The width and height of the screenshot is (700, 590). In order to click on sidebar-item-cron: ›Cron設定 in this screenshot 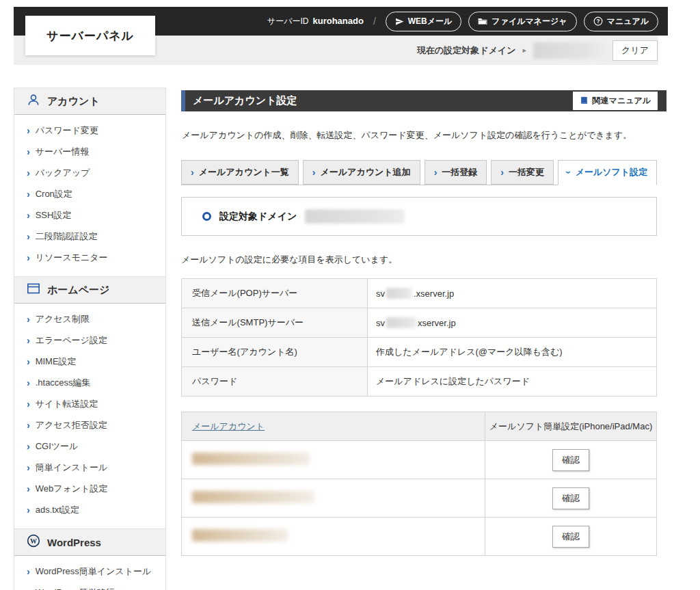, I will do `click(90, 194)`.